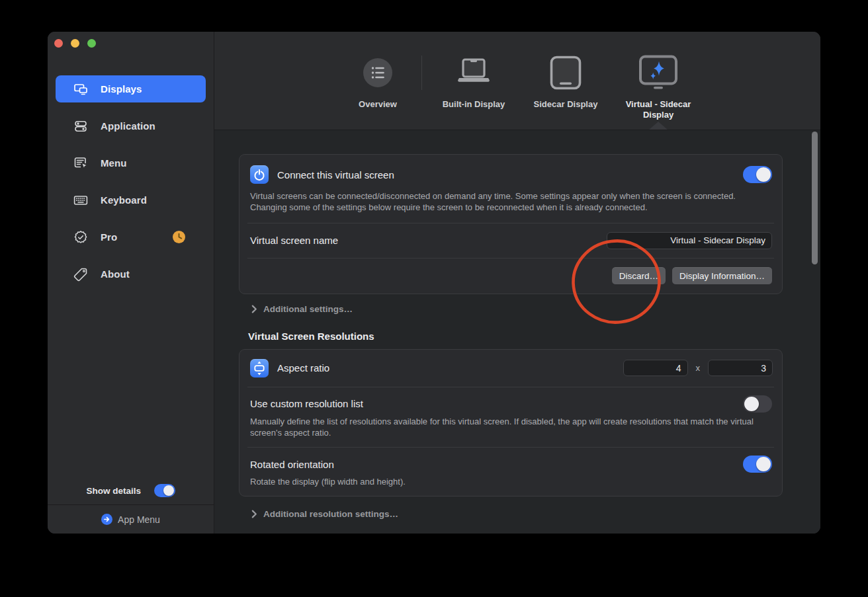 Image resolution: width=868 pixels, height=597 pixels. What do you see at coordinates (378, 83) in the screenshot?
I see `tab-overview: Overview` at bounding box center [378, 83].